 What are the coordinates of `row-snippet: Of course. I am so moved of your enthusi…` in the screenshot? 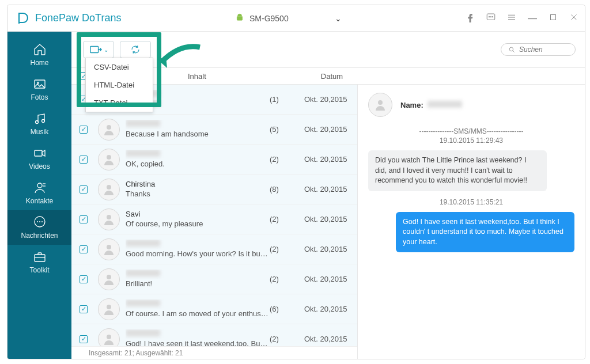 It's located at (198, 314).